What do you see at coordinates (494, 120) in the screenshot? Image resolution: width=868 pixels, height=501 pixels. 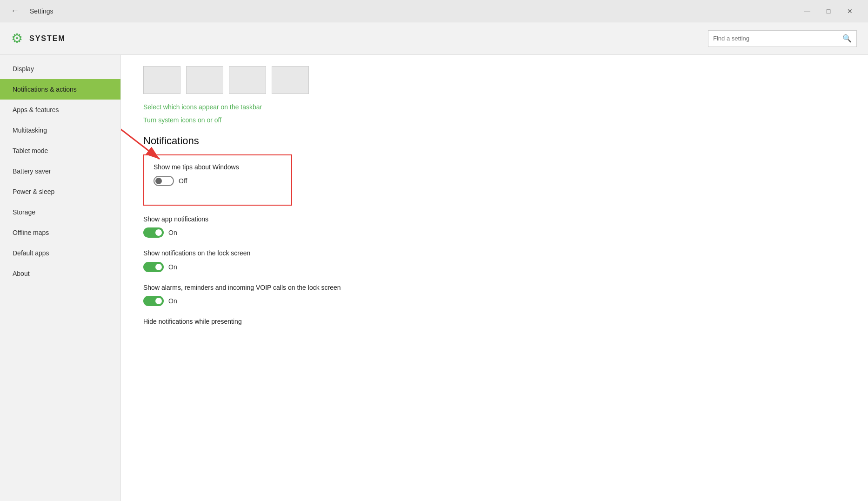 I see `system-icons-link: Turn system icons on or off` at bounding box center [494, 120].